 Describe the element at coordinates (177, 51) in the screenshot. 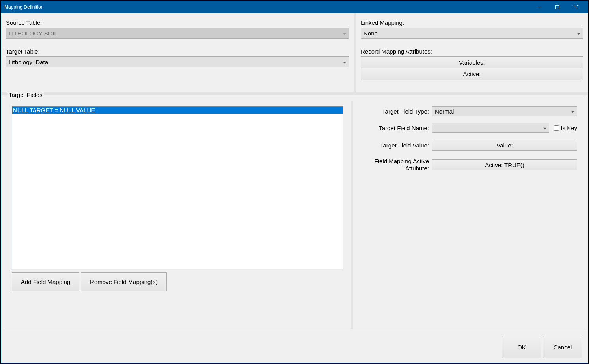

I see `target-table-label: Target Table:` at that location.